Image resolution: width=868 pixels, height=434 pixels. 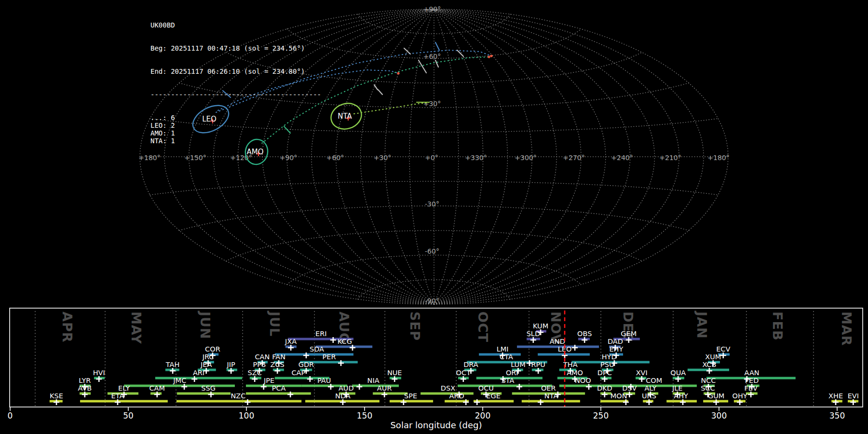 What do you see at coordinates (541, 326) in the screenshot?
I see `shower-label-KUM: KUM` at bounding box center [541, 326].